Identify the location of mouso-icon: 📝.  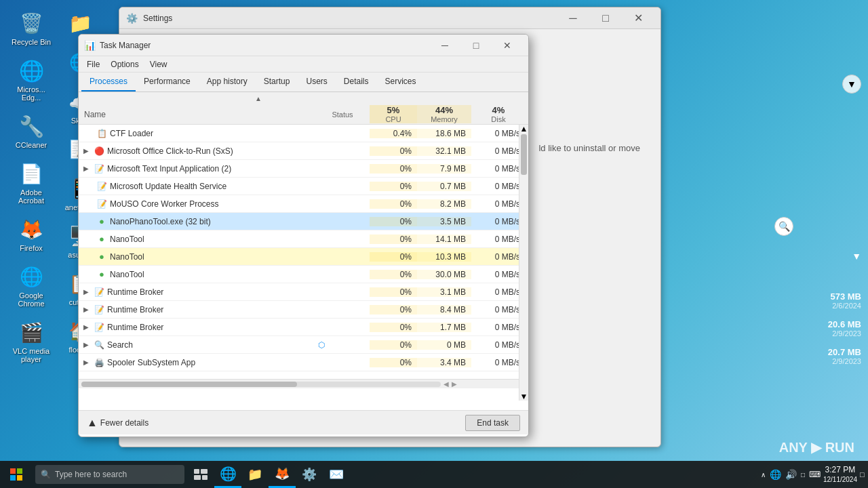
(102, 204).